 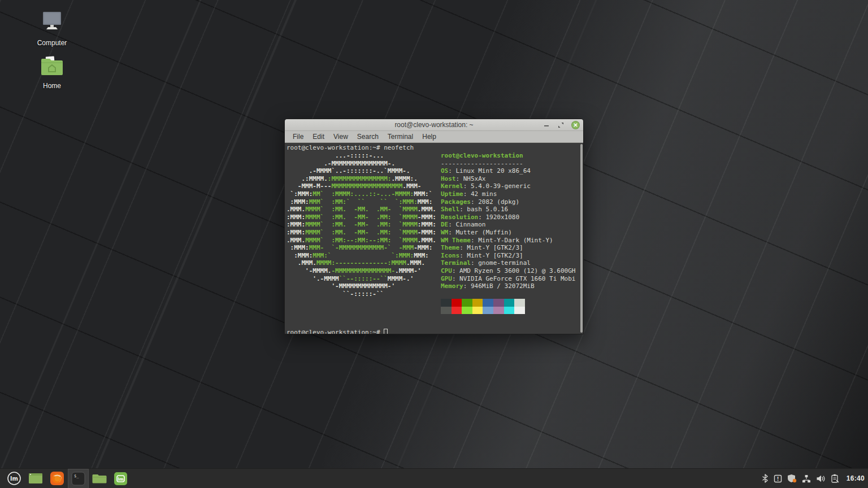 What do you see at coordinates (508, 194) in the screenshot?
I see `neofetch-info-line: Uptime: 42 mins` at bounding box center [508, 194].